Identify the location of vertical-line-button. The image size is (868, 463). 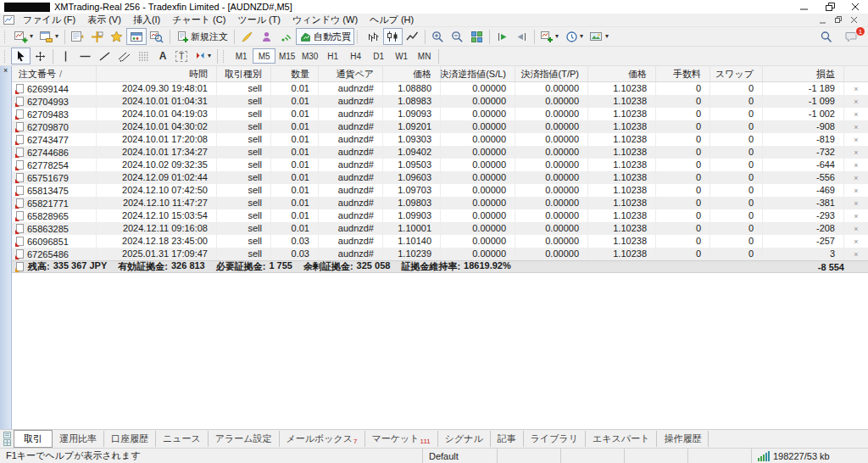
(66, 56).